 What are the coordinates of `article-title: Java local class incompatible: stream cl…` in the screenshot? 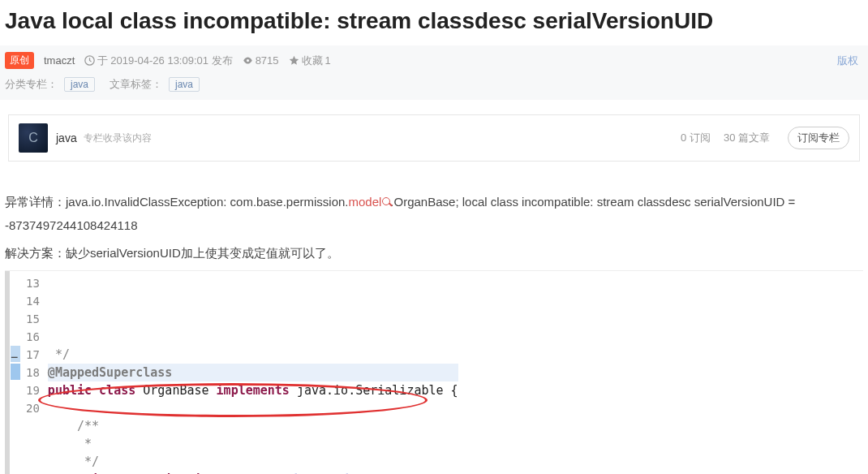 It's located at (434, 23).